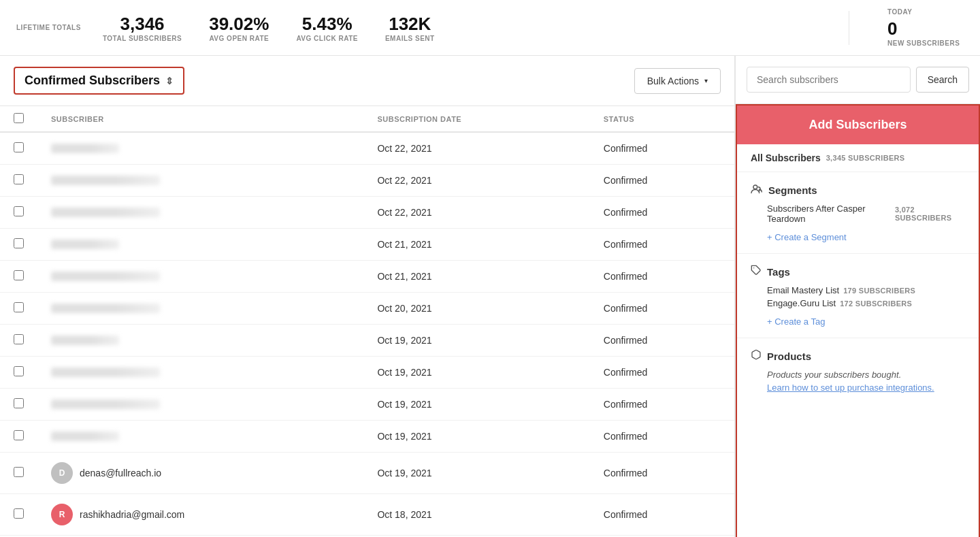  I want to click on subscriber-cell: Ddenas@fullreach.io, so click(200, 474).